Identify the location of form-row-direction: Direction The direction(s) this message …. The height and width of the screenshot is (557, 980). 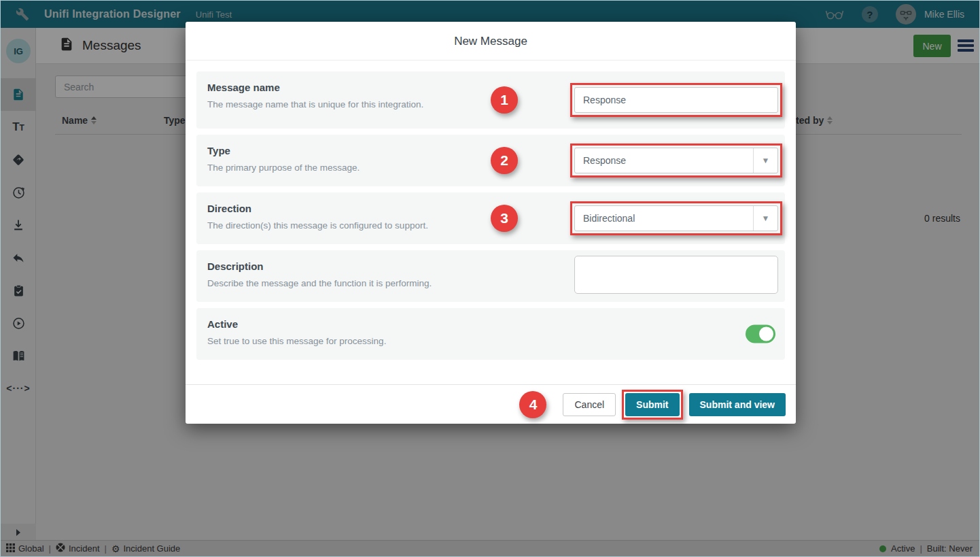
(491, 218).